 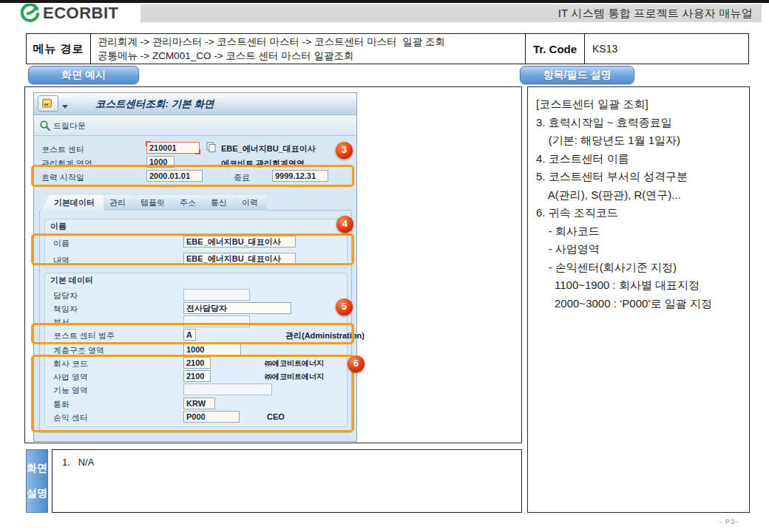 I want to click on tab-template: 템플릿, so click(x=151, y=202).